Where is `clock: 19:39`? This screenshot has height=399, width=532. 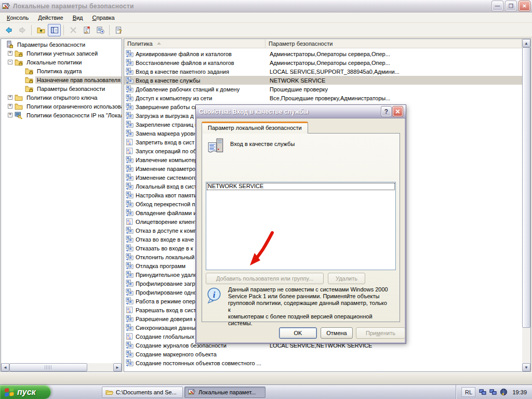 clock: 19:39 is located at coordinates (519, 392).